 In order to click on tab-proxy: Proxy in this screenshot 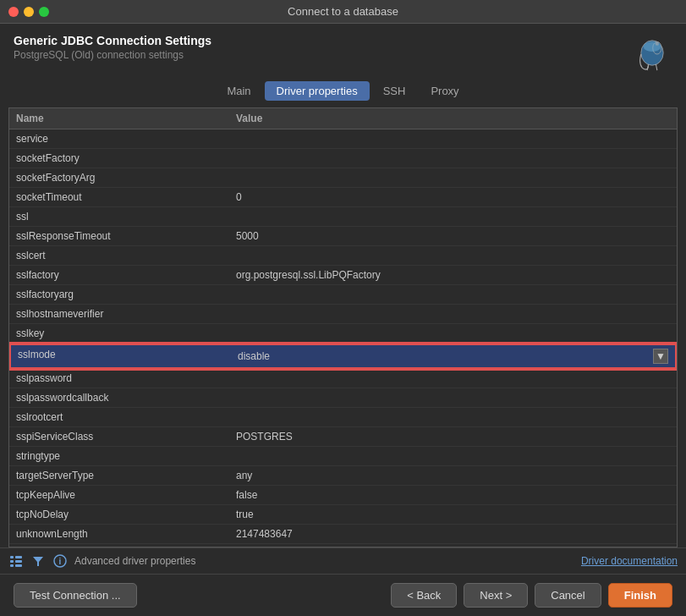, I will do `click(445, 91)`.